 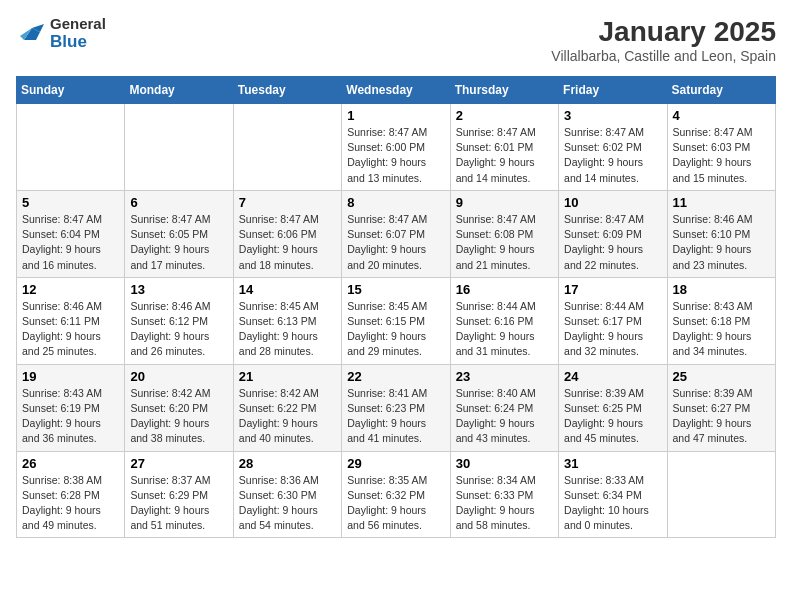 I want to click on day-info: Sunrise: 8:40 AM Sunset: 6:24 PM Dayligh…, so click(x=504, y=416).